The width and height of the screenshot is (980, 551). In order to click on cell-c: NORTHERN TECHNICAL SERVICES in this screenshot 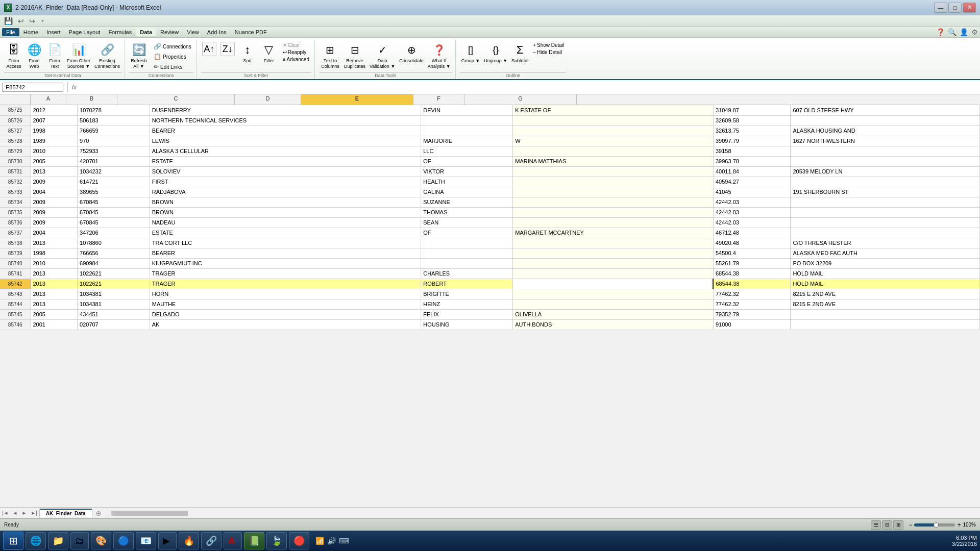, I will do `click(285, 120)`.